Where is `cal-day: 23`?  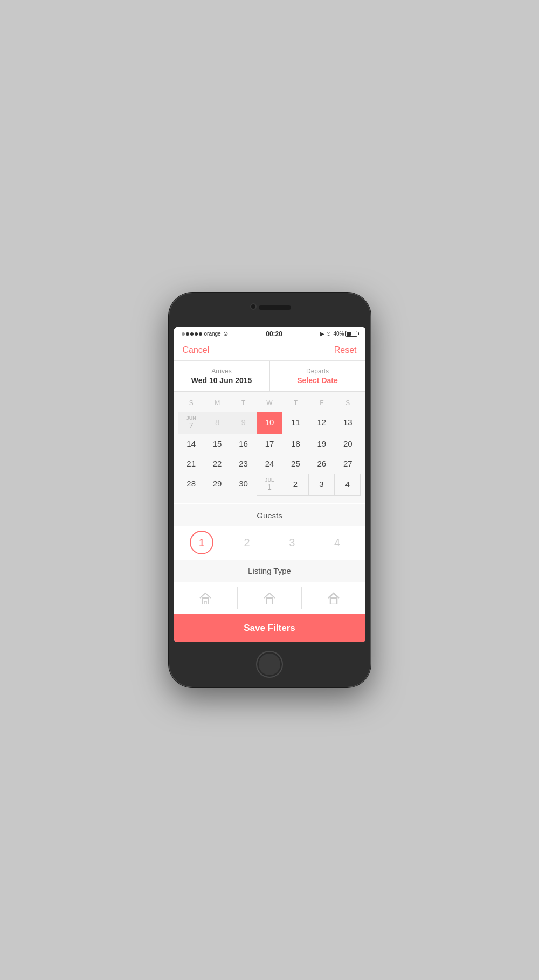
cal-day: 23 is located at coordinates (243, 463).